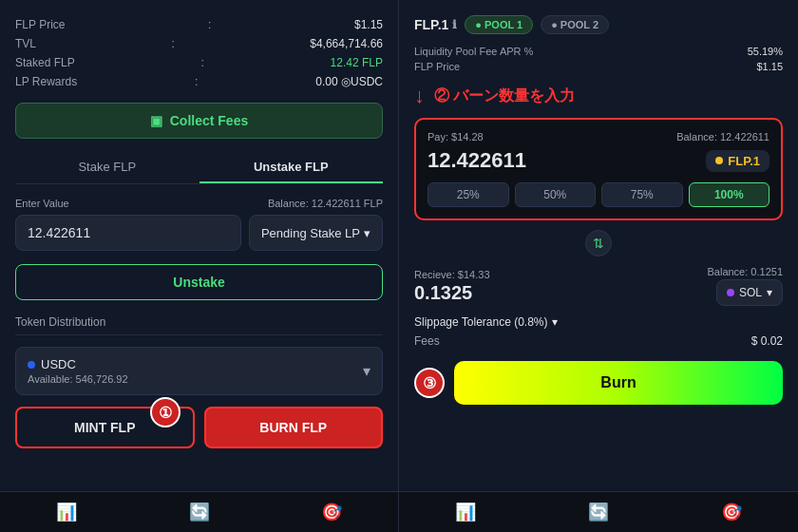 Image resolution: width=798 pixels, height=532 pixels. What do you see at coordinates (598, 25) in the screenshot?
I see `right-header: FLP.1 ℹ ● POOL 1 ● POOL 2` at bounding box center [598, 25].